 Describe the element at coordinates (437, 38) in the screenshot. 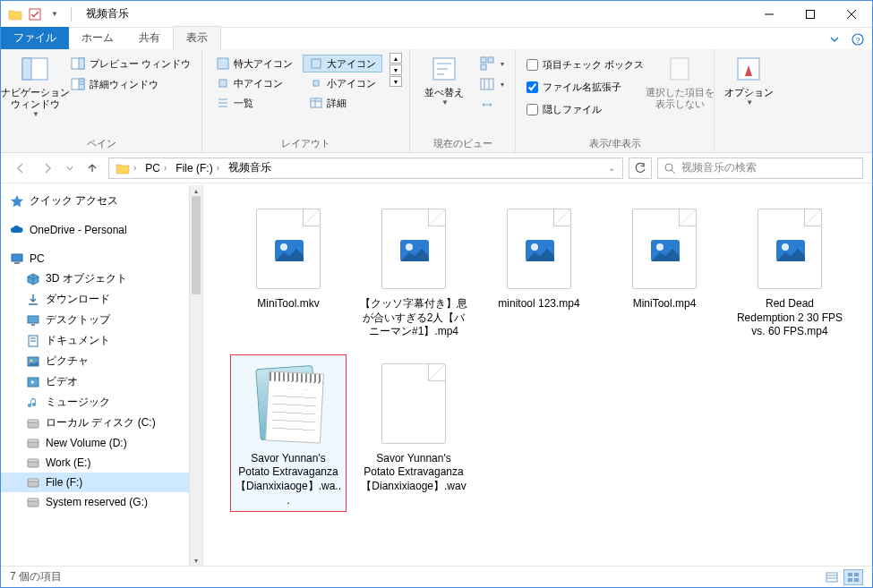

I see `ribbon-tabs: ファイル ホーム 共有 表示 ?` at that location.